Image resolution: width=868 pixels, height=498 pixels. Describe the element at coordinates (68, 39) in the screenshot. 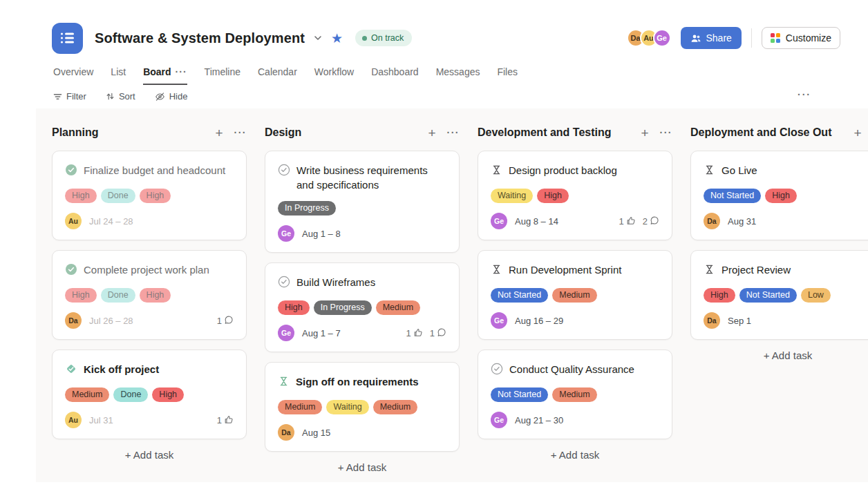

I see `project-list-icon` at that location.